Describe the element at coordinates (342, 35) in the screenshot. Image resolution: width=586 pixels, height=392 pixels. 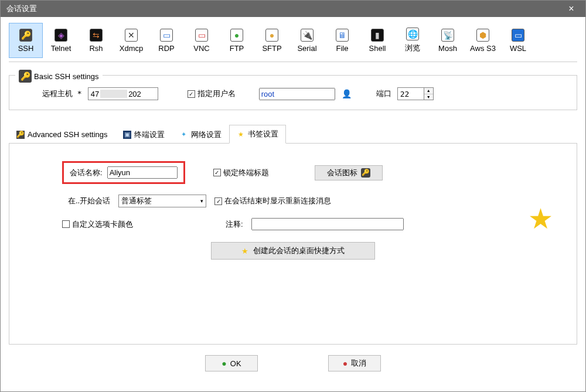
I see `protocol-icon: 🖥` at that location.